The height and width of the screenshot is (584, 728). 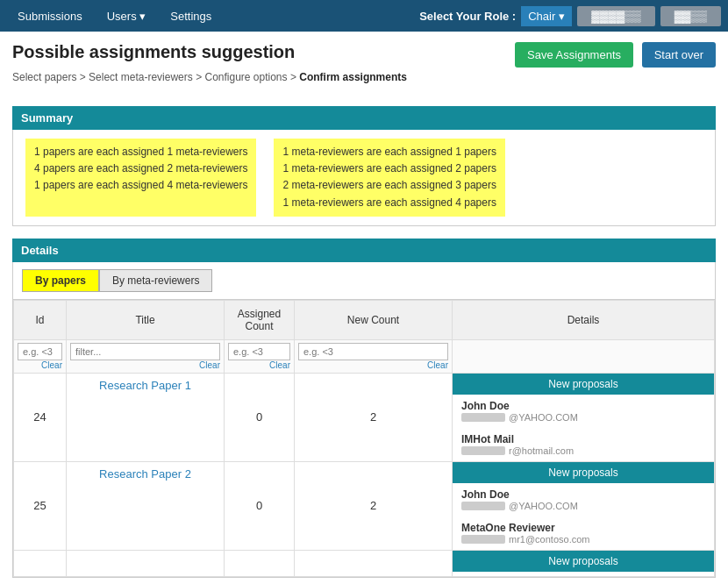 What do you see at coordinates (364, 281) in the screenshot?
I see `tab-bar: By papers By meta-reviewers` at bounding box center [364, 281].